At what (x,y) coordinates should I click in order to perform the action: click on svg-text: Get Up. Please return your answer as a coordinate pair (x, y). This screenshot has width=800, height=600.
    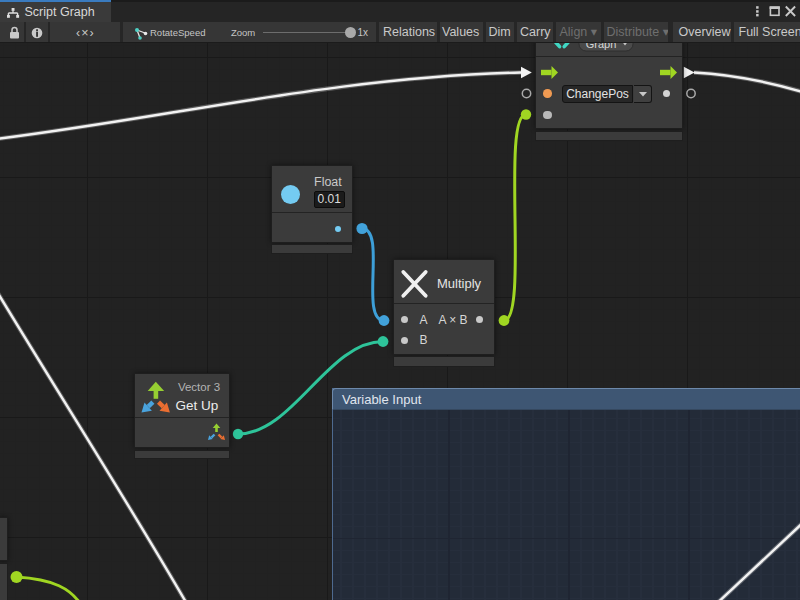
    Looking at the image, I should click on (196, 404).